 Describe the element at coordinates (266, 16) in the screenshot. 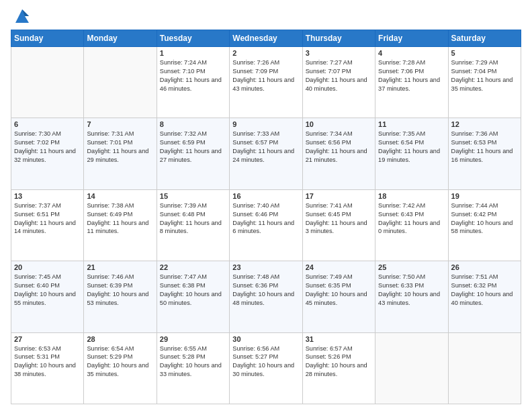

I see `header` at that location.